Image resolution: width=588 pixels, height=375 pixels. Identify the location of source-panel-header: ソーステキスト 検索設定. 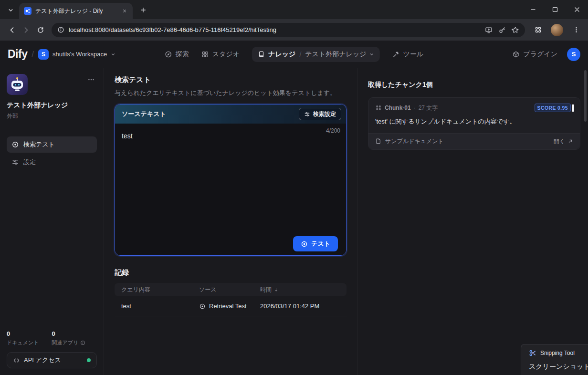
(231, 114).